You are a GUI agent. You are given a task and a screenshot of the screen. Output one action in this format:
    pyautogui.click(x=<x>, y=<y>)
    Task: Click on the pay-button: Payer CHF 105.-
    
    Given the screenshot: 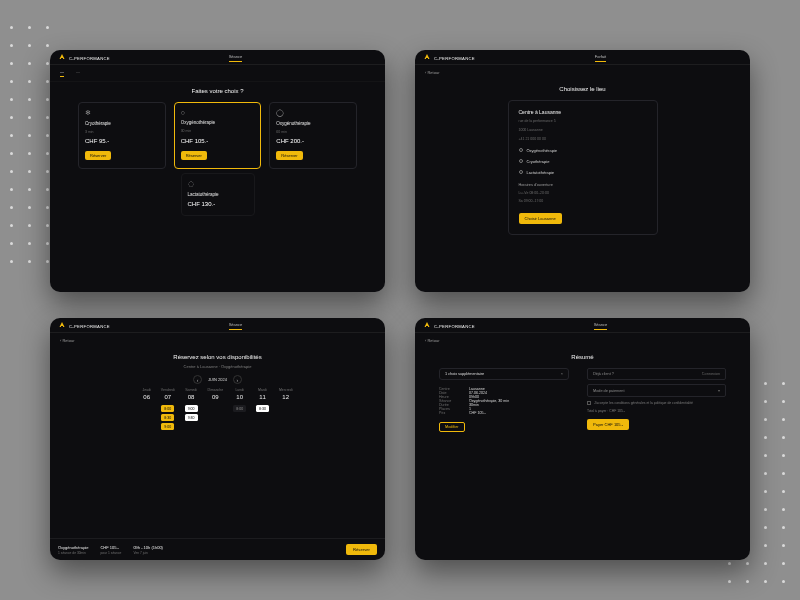 What is the action you would take?
    pyautogui.click(x=608, y=424)
    